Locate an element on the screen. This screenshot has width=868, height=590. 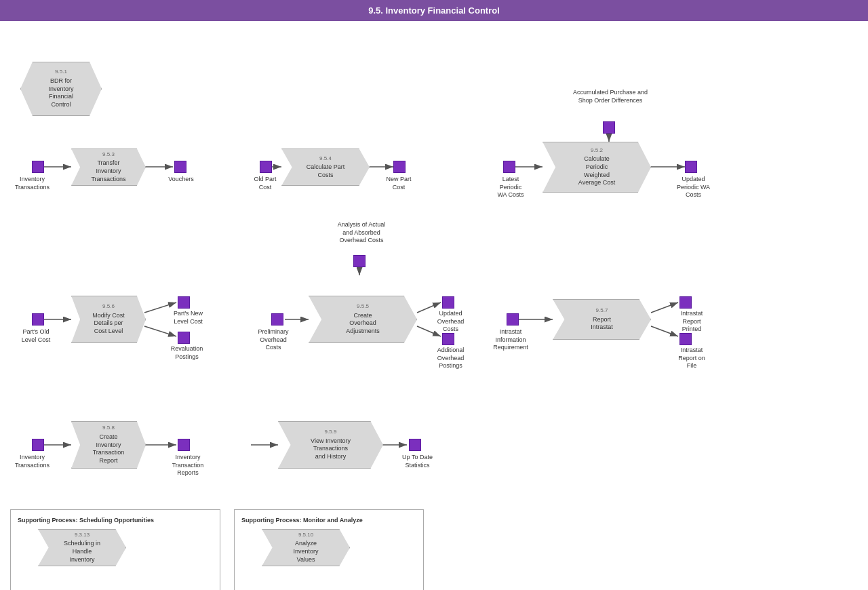
intrastat-printed-square is located at coordinates (686, 302).